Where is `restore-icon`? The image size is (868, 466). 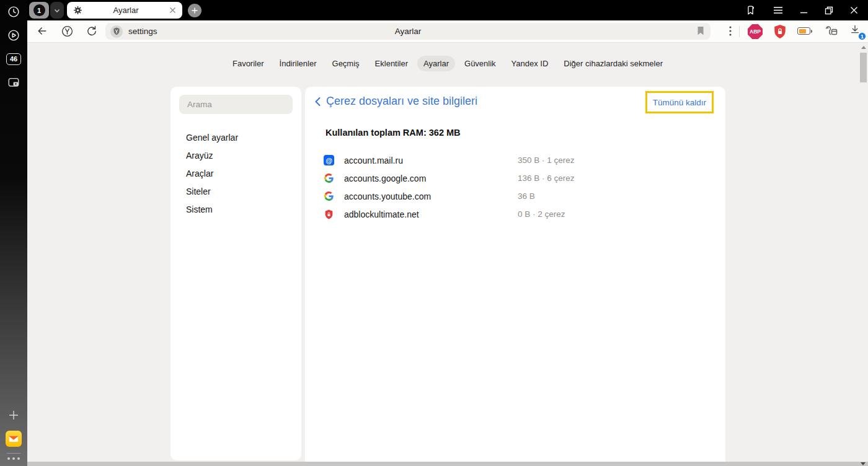
restore-icon is located at coordinates (829, 11).